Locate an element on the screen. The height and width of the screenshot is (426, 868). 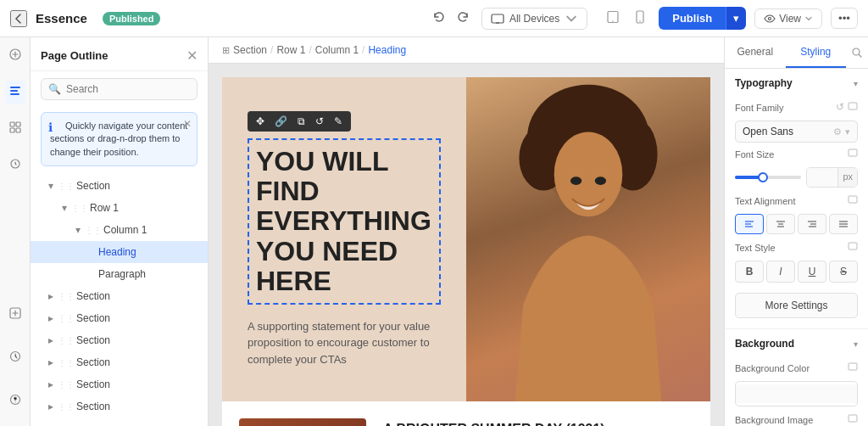
breadcrumb-section: Section is located at coordinates (250, 50).